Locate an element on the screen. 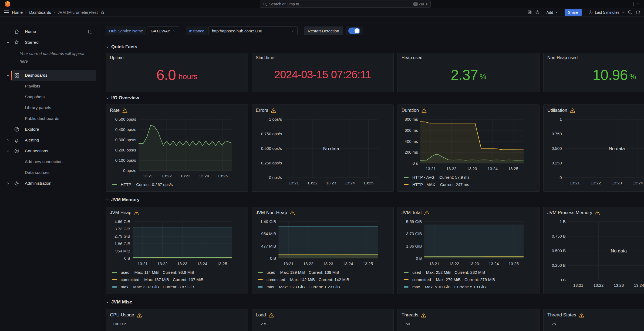 This screenshot has width=644, height=331. sidebar-item-library-panels: Library panels is located at coordinates (48, 108).